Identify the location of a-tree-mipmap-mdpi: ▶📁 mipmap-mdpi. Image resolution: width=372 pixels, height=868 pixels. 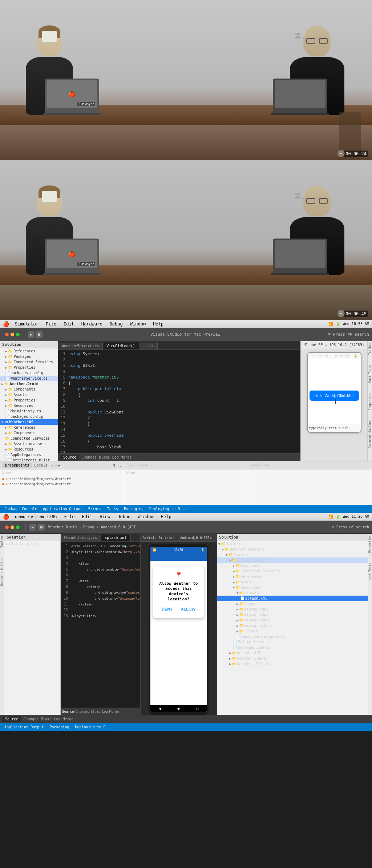
(292, 615).